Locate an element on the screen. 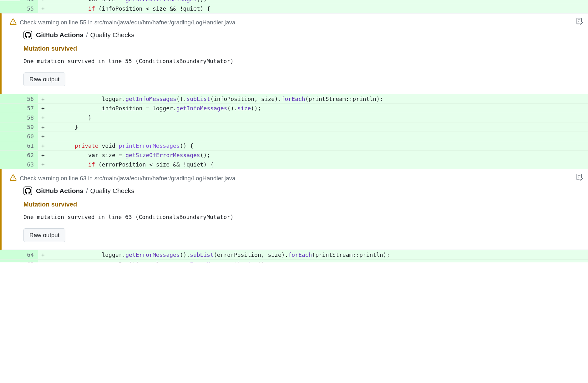  code-content: logger.getErrorMessages().subList(errorP… is located at coordinates (318, 255).